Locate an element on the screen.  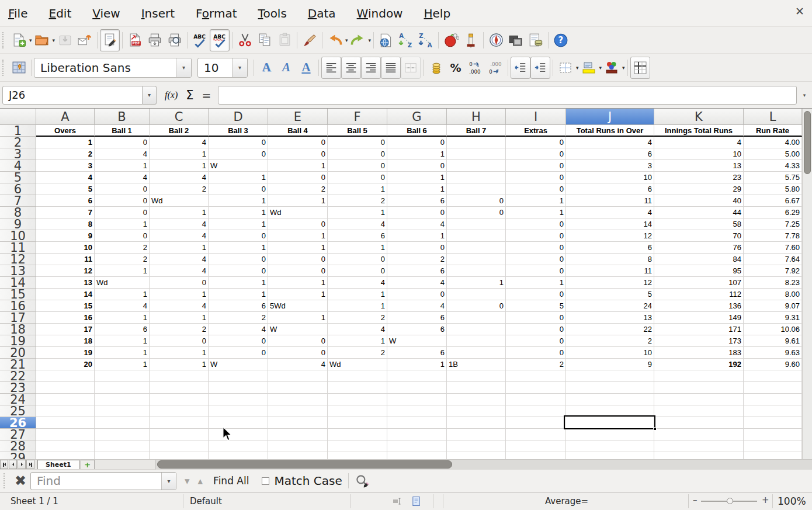
cell-H19 is located at coordinates (477, 341).